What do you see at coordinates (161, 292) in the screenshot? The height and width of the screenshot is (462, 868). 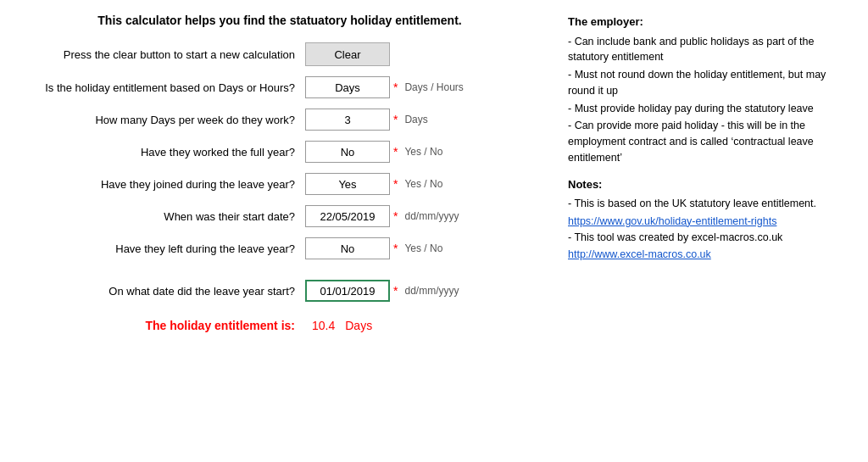 I see `leave-year-start-label: On what date did the leave year start?` at bounding box center [161, 292].